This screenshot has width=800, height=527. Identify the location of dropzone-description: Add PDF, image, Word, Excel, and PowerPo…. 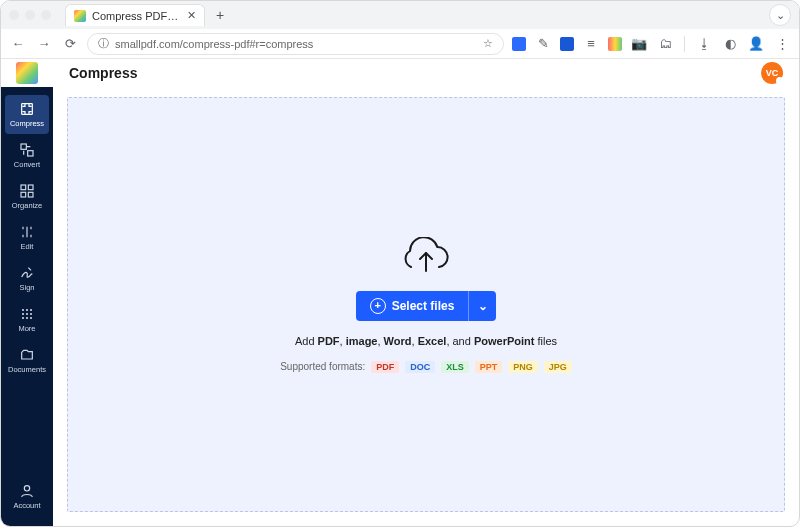
(426, 341).